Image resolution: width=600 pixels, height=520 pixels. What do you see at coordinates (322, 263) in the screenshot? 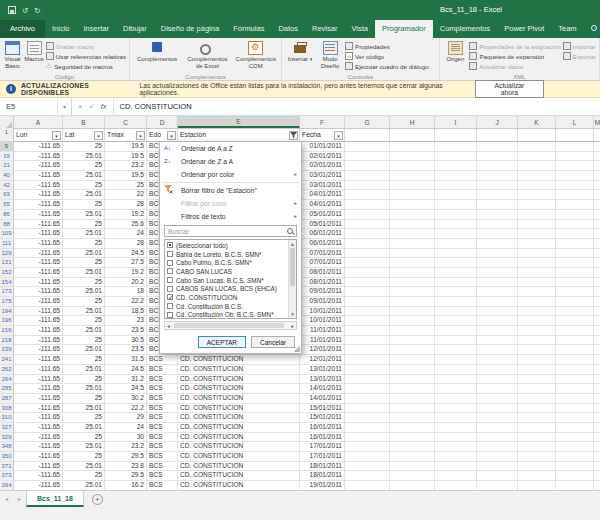
I see `cell: 07/01/2011` at bounding box center [322, 263].